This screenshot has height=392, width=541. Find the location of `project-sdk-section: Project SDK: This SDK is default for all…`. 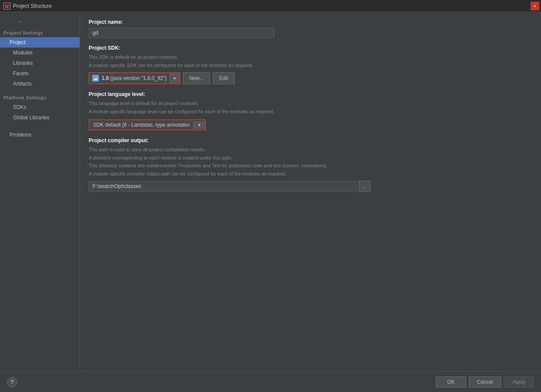

project-sdk-section: Project SDK: This SDK is default for all… is located at coordinates (311, 65).